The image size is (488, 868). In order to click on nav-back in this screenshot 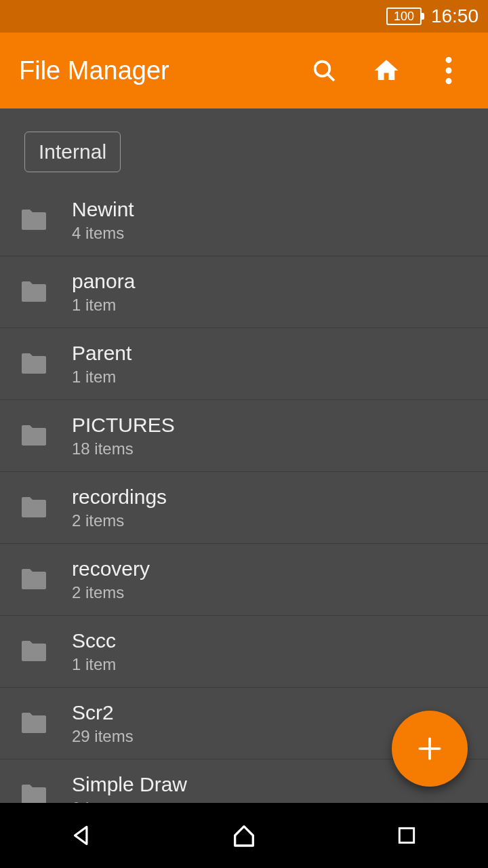, I will do `click(81, 835)`.